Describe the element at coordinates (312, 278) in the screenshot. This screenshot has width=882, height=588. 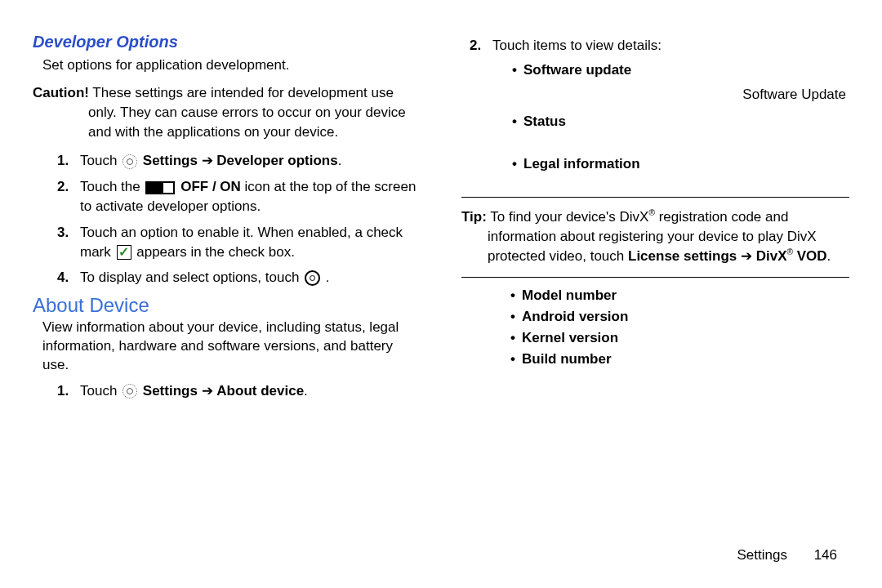
I see `ring-icon` at that location.